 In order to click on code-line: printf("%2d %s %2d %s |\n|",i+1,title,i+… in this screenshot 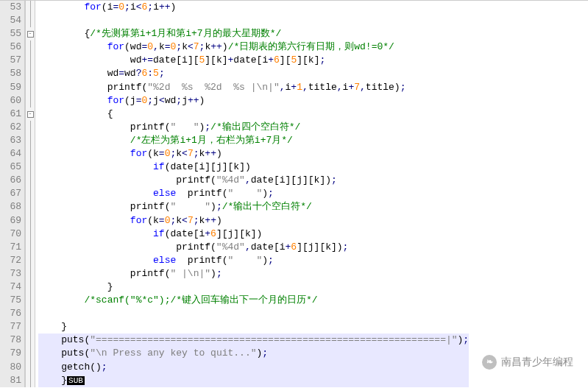, I will do `click(253, 88)`.